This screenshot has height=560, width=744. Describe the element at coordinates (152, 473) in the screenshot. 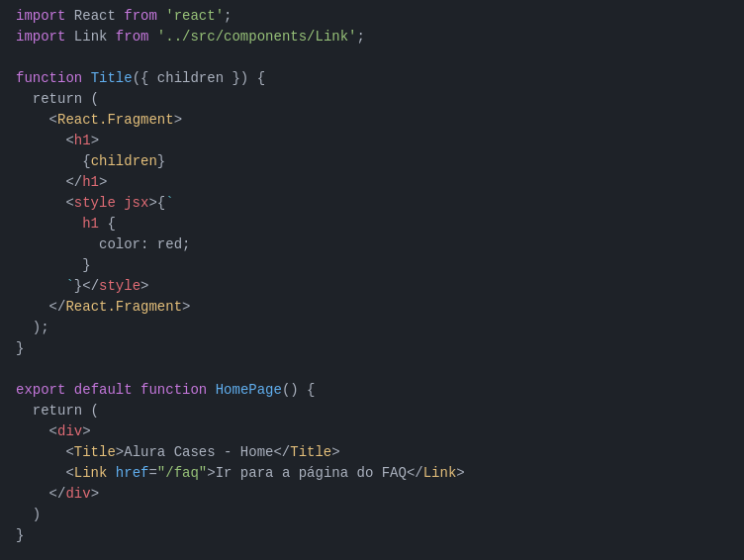

I see `code-token: =` at that location.